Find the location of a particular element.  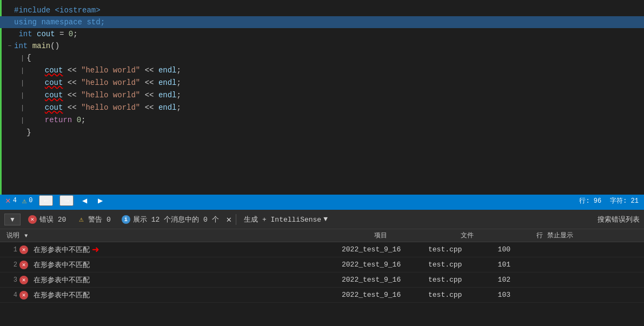

error-count: 4 is located at coordinates (15, 201).